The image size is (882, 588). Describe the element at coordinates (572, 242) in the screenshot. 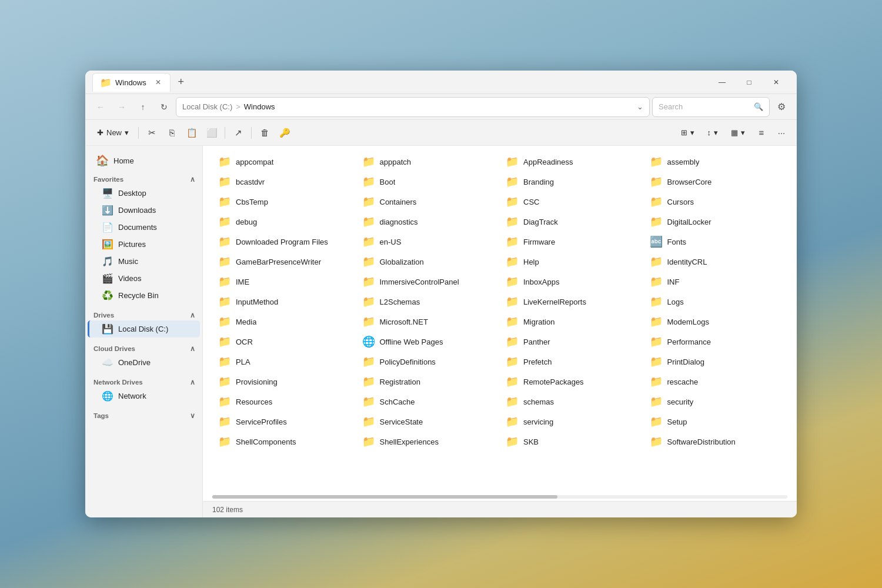

I see `list-item: 📁Firmware` at that location.